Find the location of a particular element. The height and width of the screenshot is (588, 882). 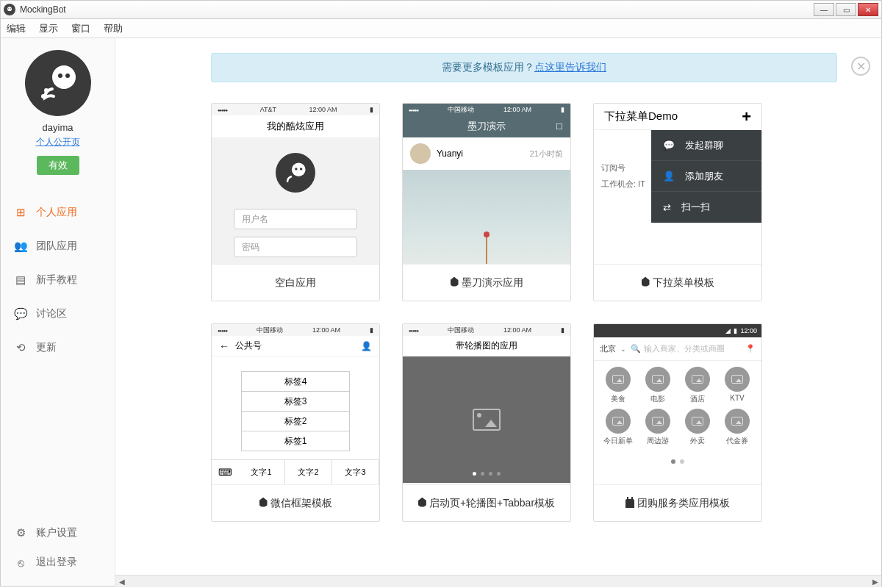

grid-icon: ⊞ is located at coordinates (21, 212).